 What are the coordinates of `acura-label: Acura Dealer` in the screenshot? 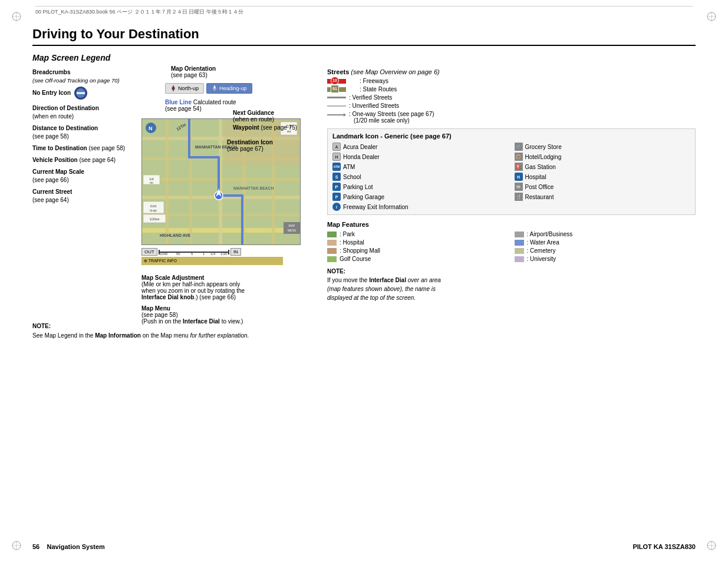 It's located at (360, 147).